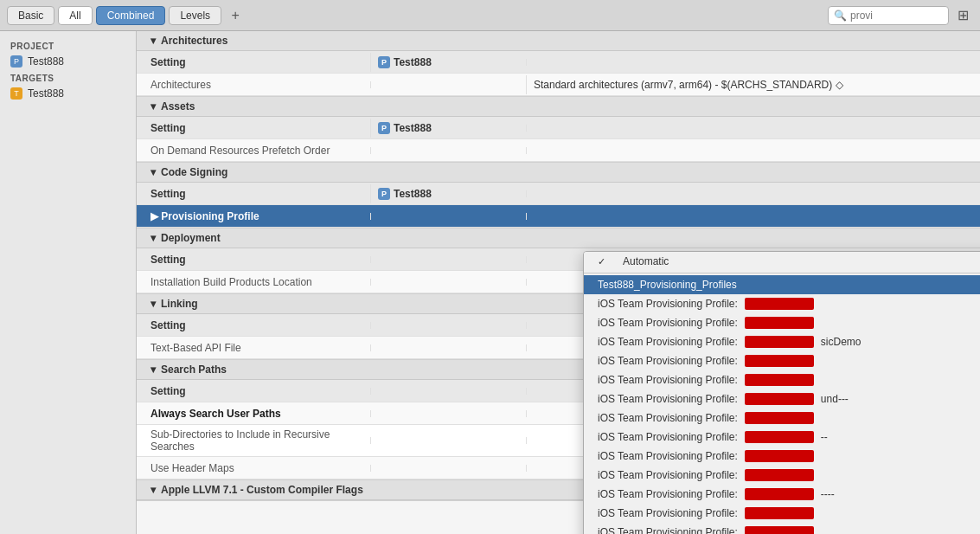 The image size is (980, 534). What do you see at coordinates (645, 261) in the screenshot?
I see `dropdown-label-automatic: Automatic` at bounding box center [645, 261].